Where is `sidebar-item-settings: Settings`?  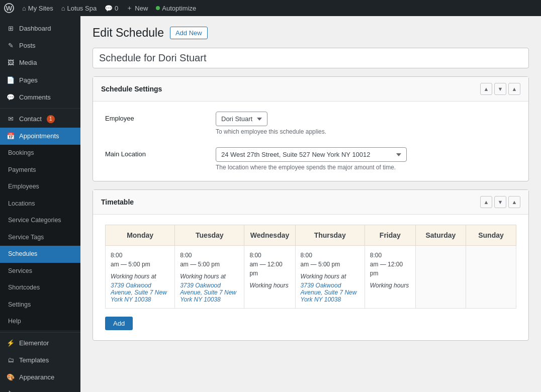 sidebar-item-settings: Settings is located at coordinates (40, 305).